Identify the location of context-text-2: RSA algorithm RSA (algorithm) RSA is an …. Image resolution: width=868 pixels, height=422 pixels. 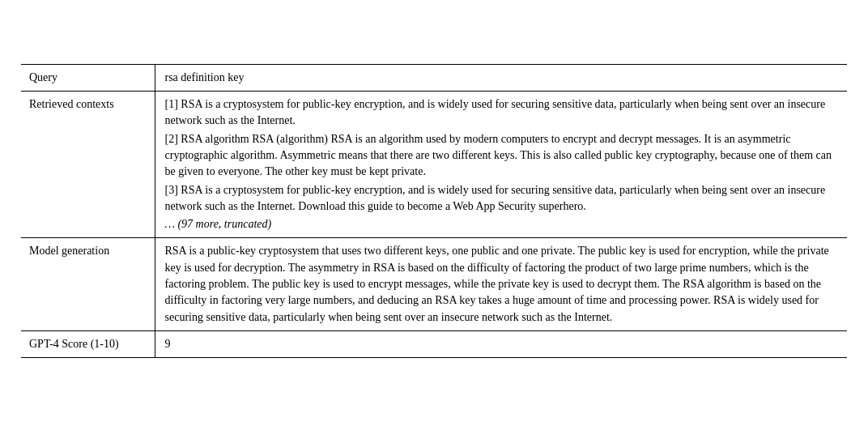
(499, 156).